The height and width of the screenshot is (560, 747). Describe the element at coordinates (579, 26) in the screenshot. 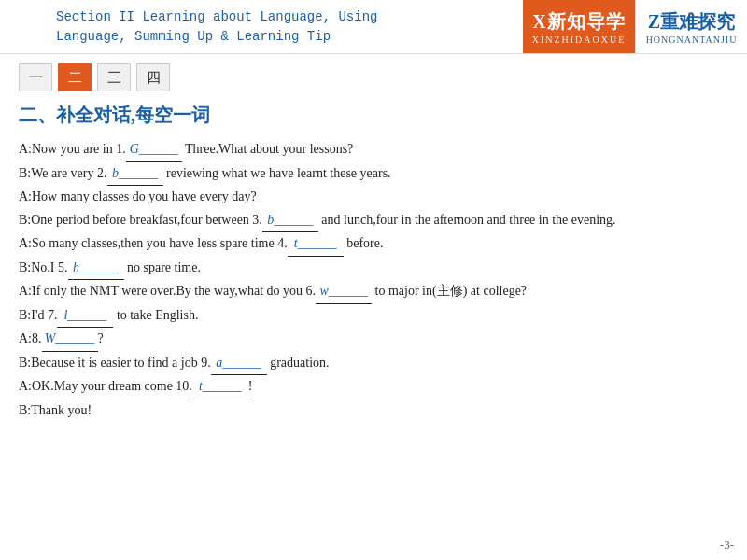

I see `header-xin-block: X新知导学 XINZHIDAOXUE` at that location.